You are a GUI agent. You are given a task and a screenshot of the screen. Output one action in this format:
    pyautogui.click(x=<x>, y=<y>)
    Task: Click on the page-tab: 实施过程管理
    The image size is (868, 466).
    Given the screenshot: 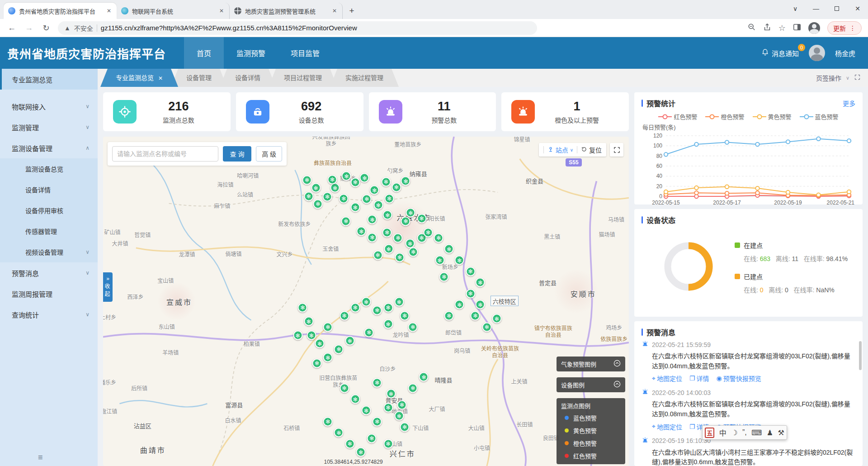 What is the action you would take?
    pyautogui.click(x=364, y=78)
    